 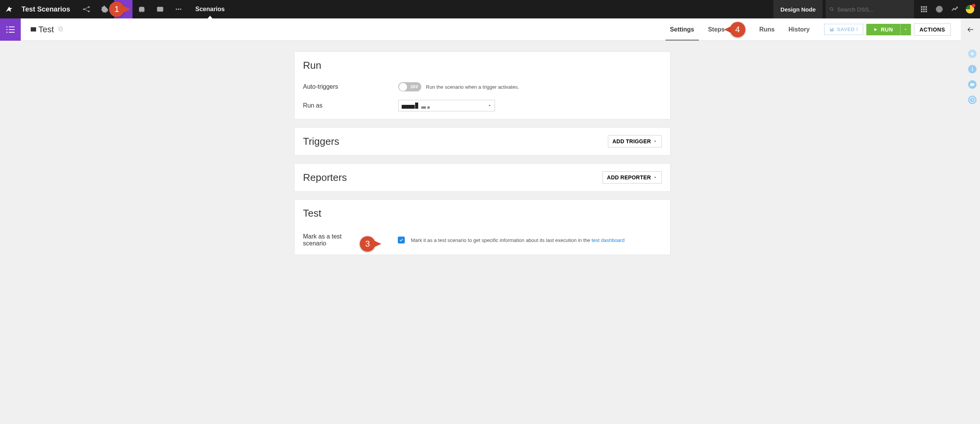 I want to click on run-dropdown, so click(x=906, y=30).